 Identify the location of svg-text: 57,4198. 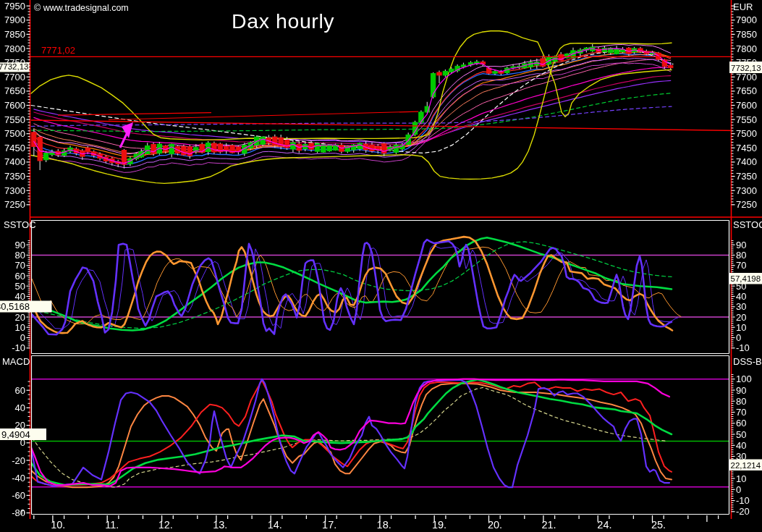
(746, 279).